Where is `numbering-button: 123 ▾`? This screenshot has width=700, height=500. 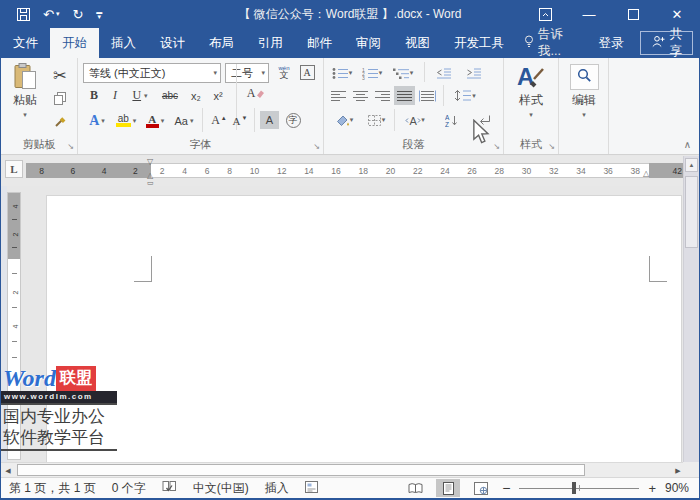 numbering-button: 123 ▾ is located at coordinates (372, 73).